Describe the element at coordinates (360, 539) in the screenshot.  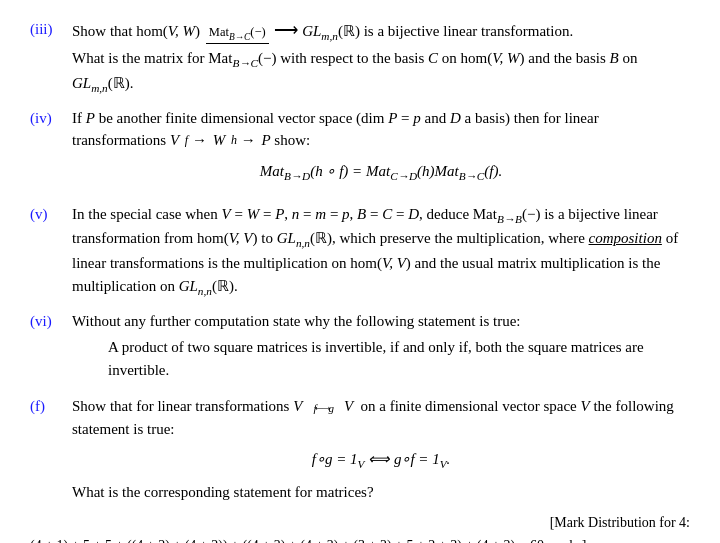
I see `mark-distribution-bottom: (4 + 1) + 5 + 5 + ((4 + 2) + (4 + 2)) + …` at that location.